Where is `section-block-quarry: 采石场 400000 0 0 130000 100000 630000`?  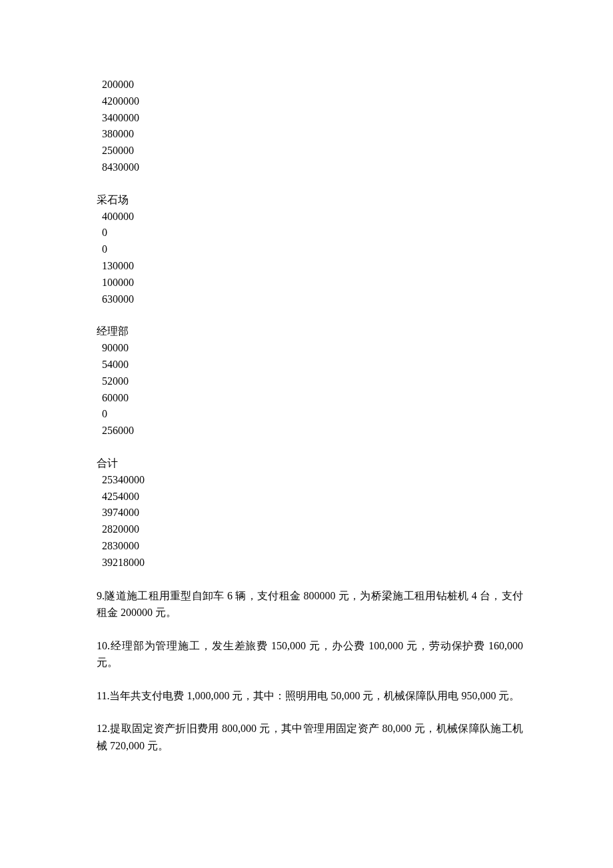
section-block-quarry: 采石场 400000 0 0 130000 100000 630000 is located at coordinates (310, 250).